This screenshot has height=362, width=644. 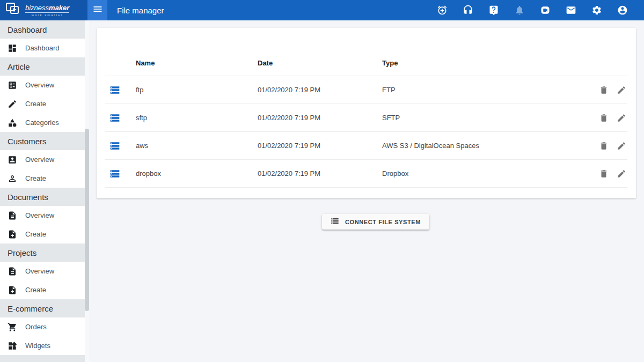 I want to click on sidebar-item-widgets: Widgets, so click(x=45, y=345).